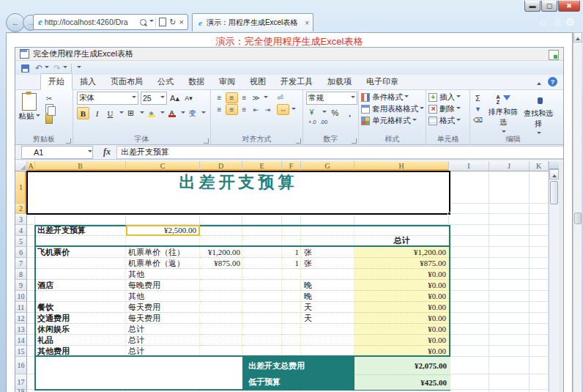 The height and width of the screenshot is (392, 583). I want to click on font-size-select: 25, so click(154, 98).